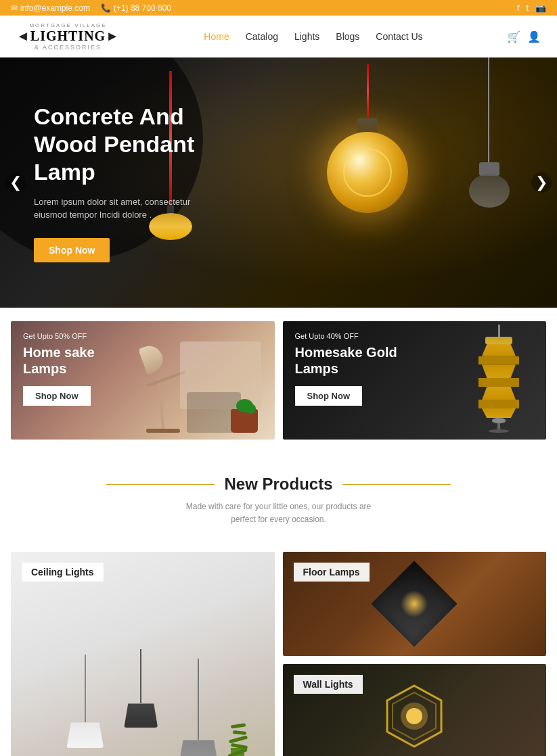 The height and width of the screenshot is (756, 557). What do you see at coordinates (59, 369) in the screenshot?
I see `promo-card-1-content: Get Upto 50% OFF Home sakeLamps Shop Now` at bounding box center [59, 369].